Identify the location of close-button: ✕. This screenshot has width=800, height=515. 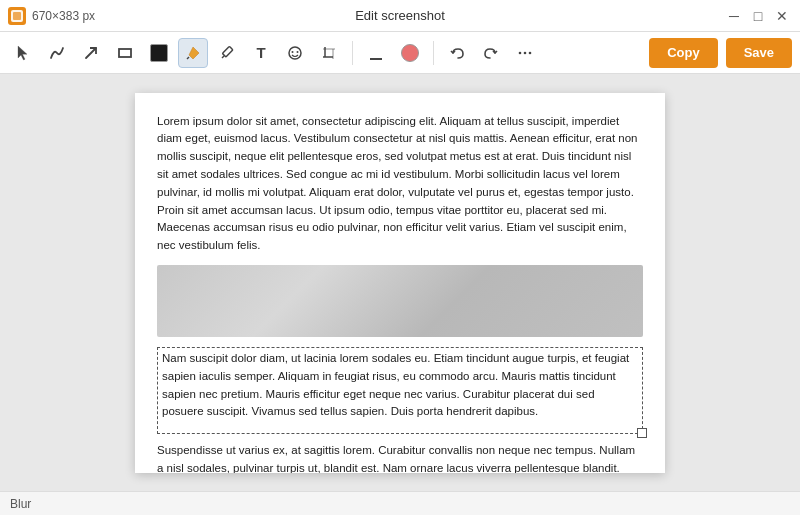
(782, 16).